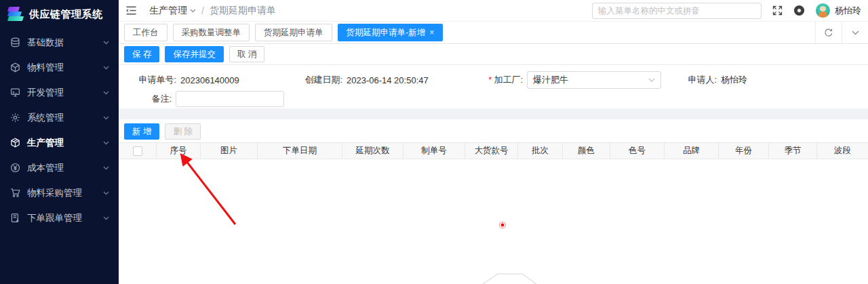 The width and height of the screenshot is (868, 284). Describe the element at coordinates (194, 54) in the screenshot. I see `save-and-submit-button: 保存并提交` at that location.